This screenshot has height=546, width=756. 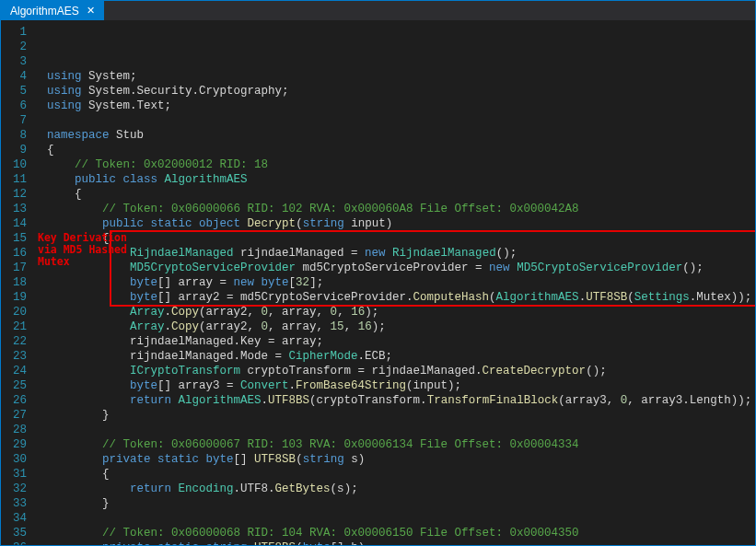 What do you see at coordinates (17, 32) in the screenshot?
I see `line-number: 1` at bounding box center [17, 32].